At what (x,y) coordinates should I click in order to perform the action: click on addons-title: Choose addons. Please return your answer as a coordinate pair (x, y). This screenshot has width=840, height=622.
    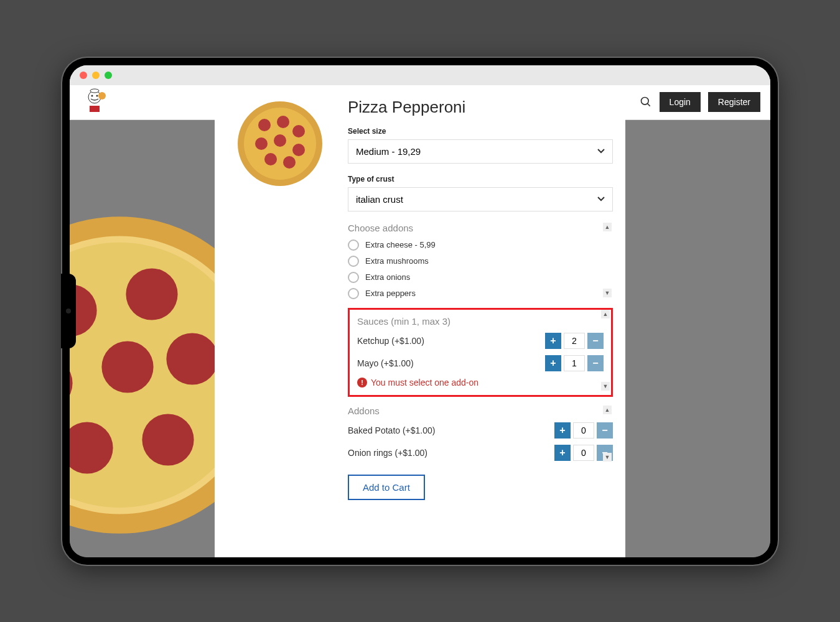
    Looking at the image, I should click on (480, 228).